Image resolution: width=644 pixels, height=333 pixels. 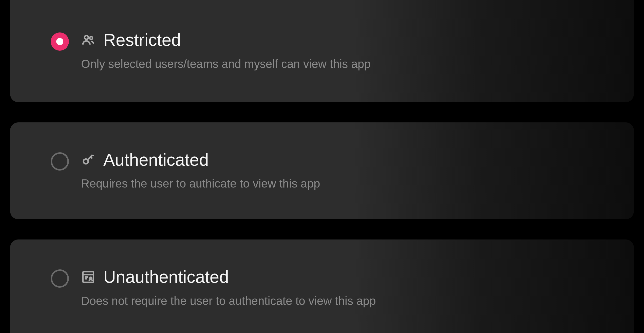 I want to click on option-description: Requires the user to authicate to view t…, so click(x=337, y=184).